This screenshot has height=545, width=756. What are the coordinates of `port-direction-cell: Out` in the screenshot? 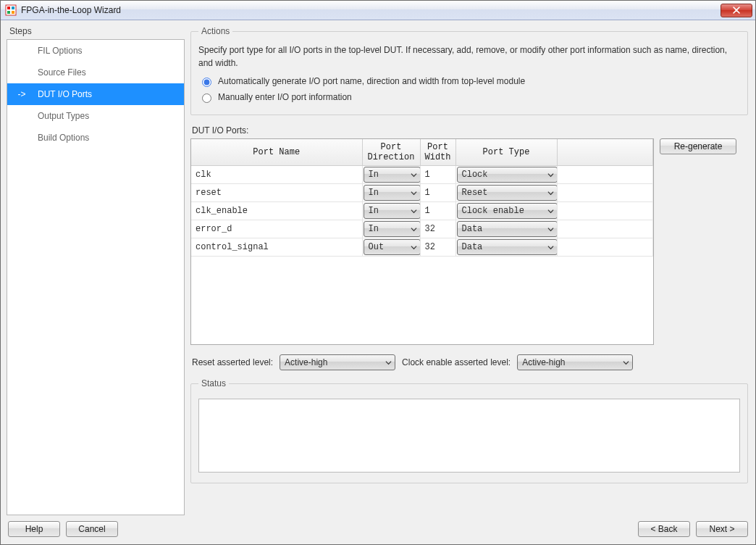 It's located at (391, 248).